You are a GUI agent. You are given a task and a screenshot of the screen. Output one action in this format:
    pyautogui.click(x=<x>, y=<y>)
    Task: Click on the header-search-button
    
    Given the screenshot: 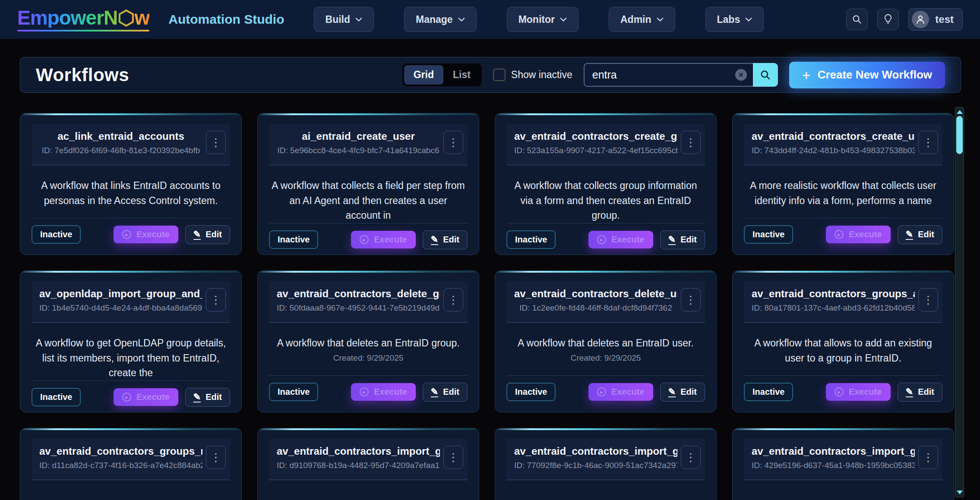 What is the action you would take?
    pyautogui.click(x=857, y=19)
    